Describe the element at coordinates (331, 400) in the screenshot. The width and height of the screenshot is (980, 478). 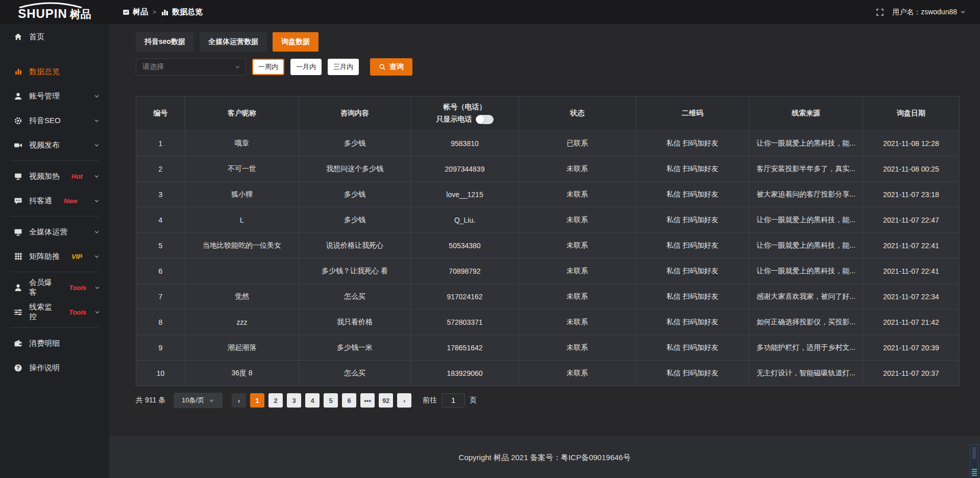
I see `page-button-5: 5` at that location.